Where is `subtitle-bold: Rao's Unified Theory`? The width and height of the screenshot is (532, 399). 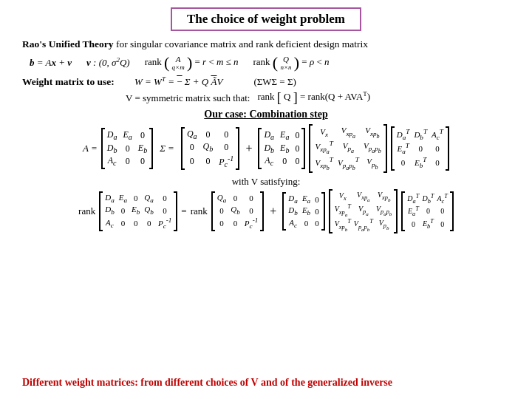 subtitle-bold: Rao's Unified Theory is located at coordinates (68, 44).